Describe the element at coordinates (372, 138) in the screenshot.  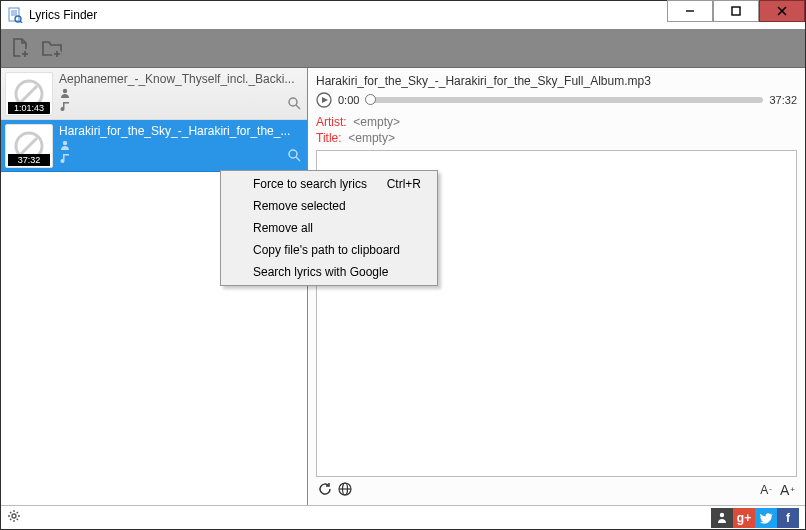
I see `title-value: <empty>` at that location.